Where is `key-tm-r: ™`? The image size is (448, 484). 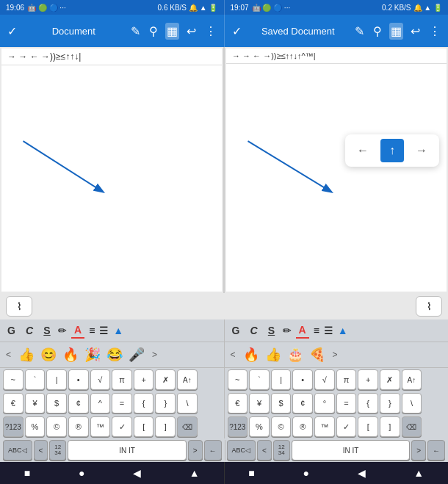
key-tm-r: ™ is located at coordinates (325, 427).